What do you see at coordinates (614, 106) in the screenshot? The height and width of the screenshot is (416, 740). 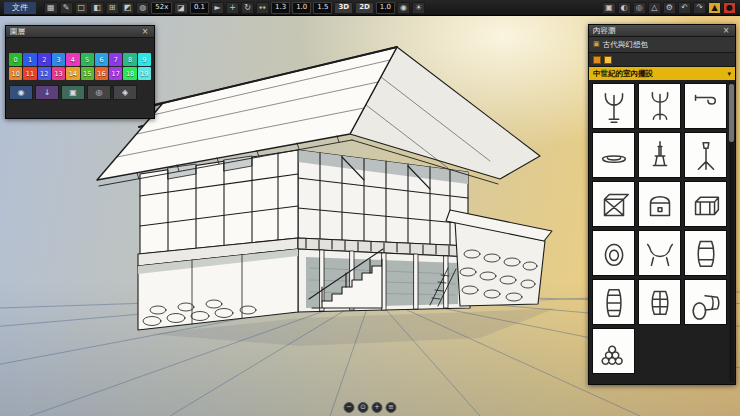 I see `content-item-candelabra` at bounding box center [614, 106].